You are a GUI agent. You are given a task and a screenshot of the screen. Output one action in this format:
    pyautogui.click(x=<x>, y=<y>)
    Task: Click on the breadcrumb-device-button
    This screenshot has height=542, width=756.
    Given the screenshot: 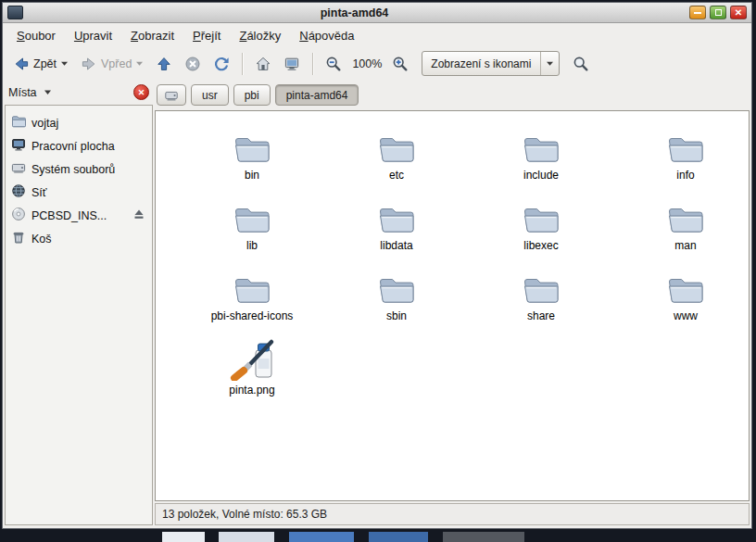 What is the action you would take?
    pyautogui.click(x=171, y=95)
    